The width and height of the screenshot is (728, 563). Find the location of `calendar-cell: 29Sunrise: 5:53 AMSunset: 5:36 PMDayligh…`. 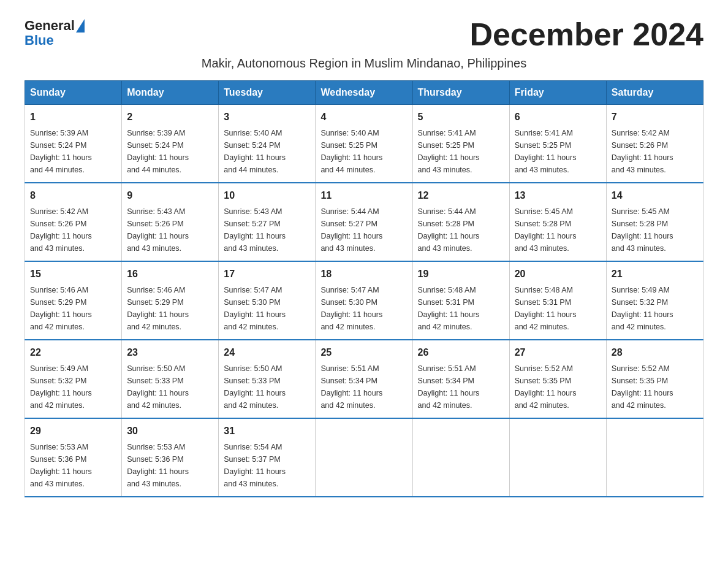

calendar-cell: 29Sunrise: 5:53 AMSunset: 5:36 PMDayligh… is located at coordinates (74, 458).